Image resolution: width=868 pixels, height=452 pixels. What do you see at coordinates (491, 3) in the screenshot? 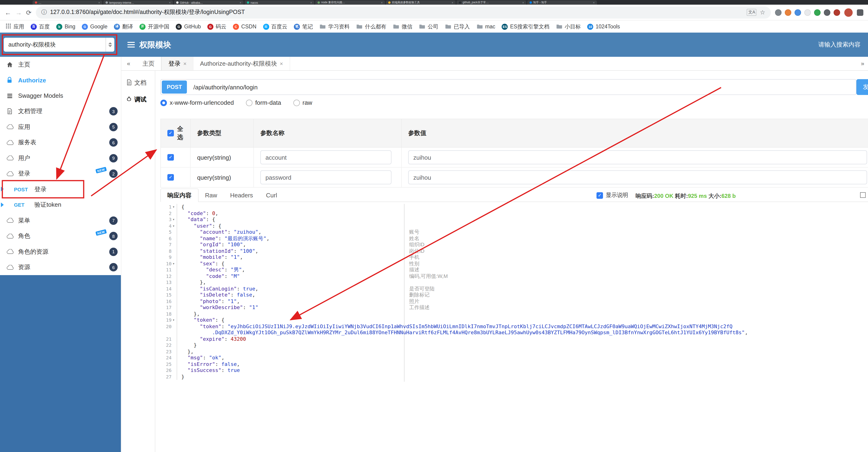
I see `browser-tab: github_pack关于常…×` at bounding box center [491, 3].